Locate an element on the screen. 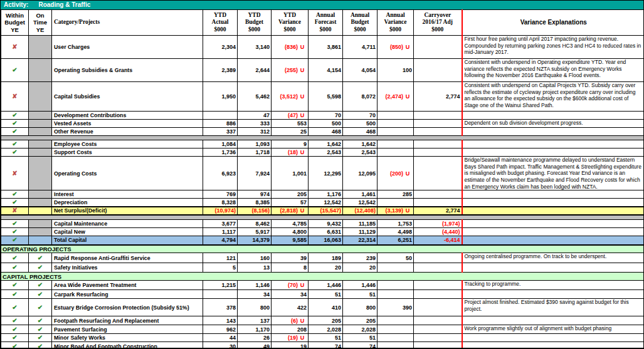 This screenshot has height=349, width=644. ytd-variance-cell: (3,512)U is located at coordinates (290, 96).